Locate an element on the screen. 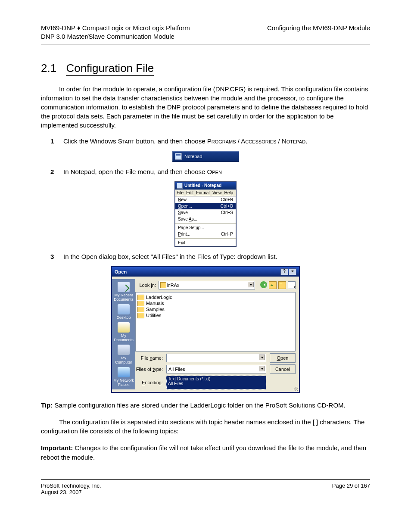 The image size is (411, 532). dialog-title-text: Open is located at coordinates (121, 272).